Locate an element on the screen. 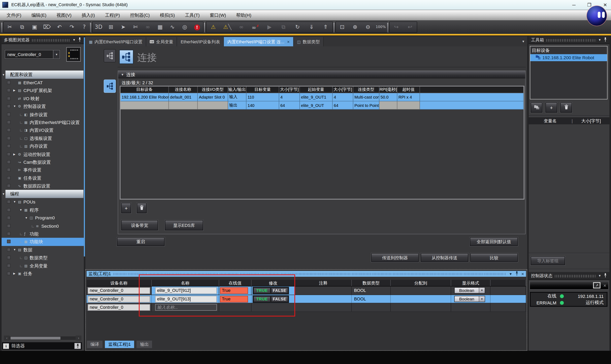  cell-连接类型: Multi-cast conn is located at coordinates (366, 97).